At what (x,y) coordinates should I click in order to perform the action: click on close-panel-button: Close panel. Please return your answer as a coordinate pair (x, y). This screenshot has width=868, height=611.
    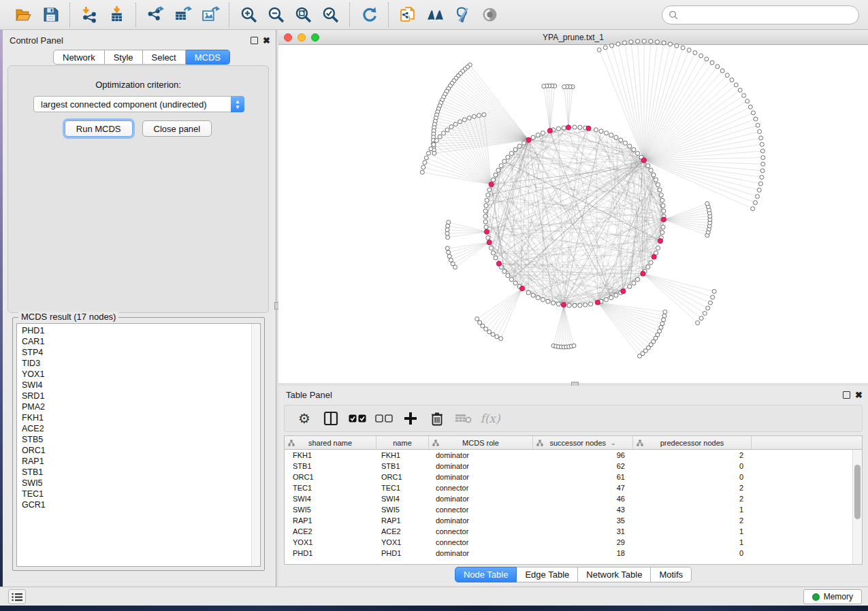
    Looking at the image, I should click on (177, 129).